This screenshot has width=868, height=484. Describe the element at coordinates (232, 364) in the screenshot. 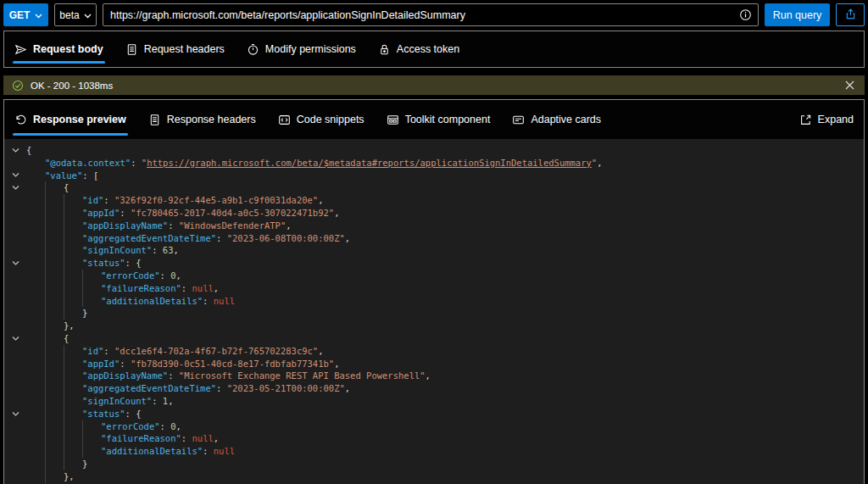

I see `json-string: "fb78d390-0c51-40cd-8e17-fdbfab77341b"` at that location.